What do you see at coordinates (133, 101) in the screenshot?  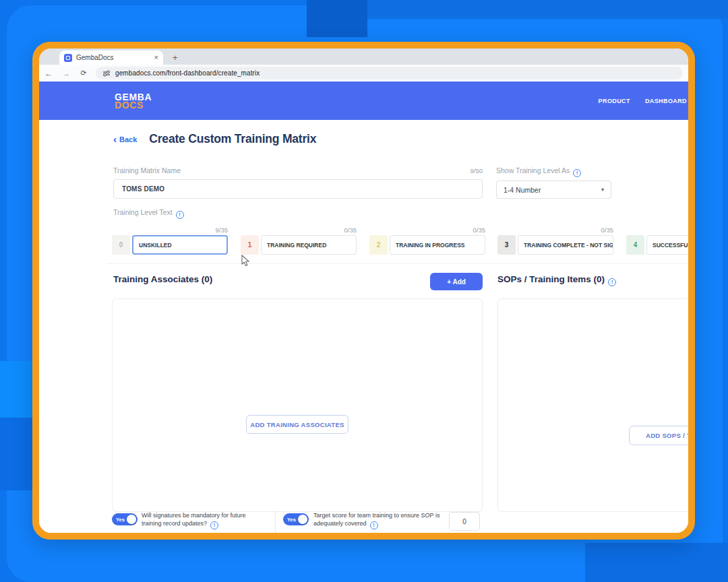 I see `gembadocs-logo: GEMBA DOCS` at bounding box center [133, 101].